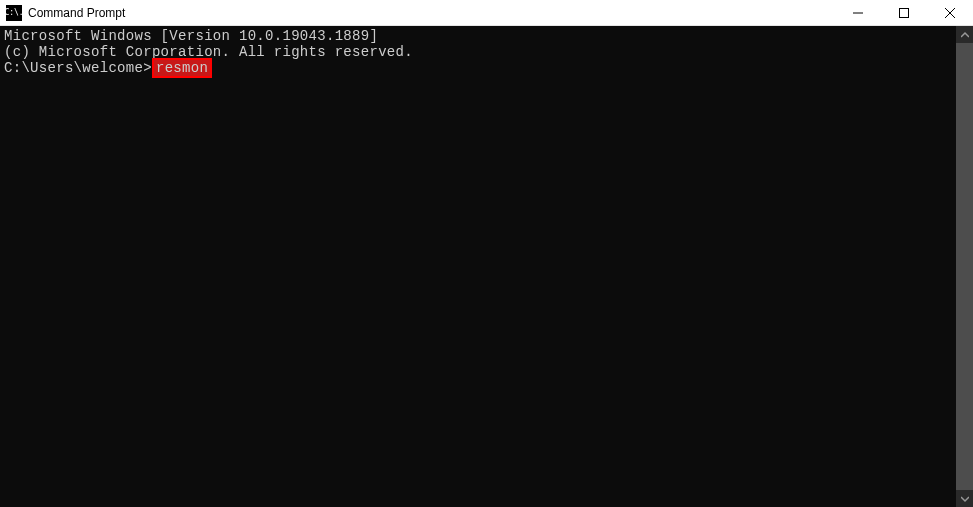 Image resolution: width=973 pixels, height=507 pixels. Describe the element at coordinates (964, 498) in the screenshot. I see `scroll-down-button` at that location.